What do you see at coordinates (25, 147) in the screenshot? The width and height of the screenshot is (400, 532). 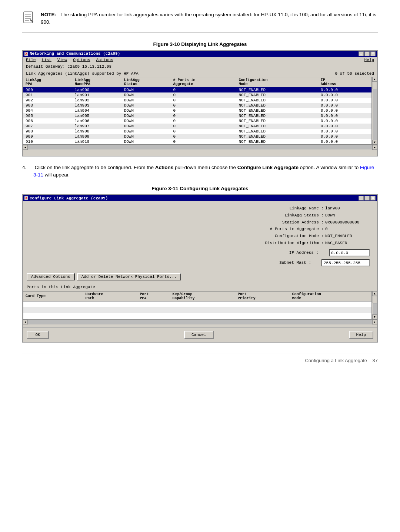 I see `scroll-left-button: ◄` at bounding box center [25, 147].